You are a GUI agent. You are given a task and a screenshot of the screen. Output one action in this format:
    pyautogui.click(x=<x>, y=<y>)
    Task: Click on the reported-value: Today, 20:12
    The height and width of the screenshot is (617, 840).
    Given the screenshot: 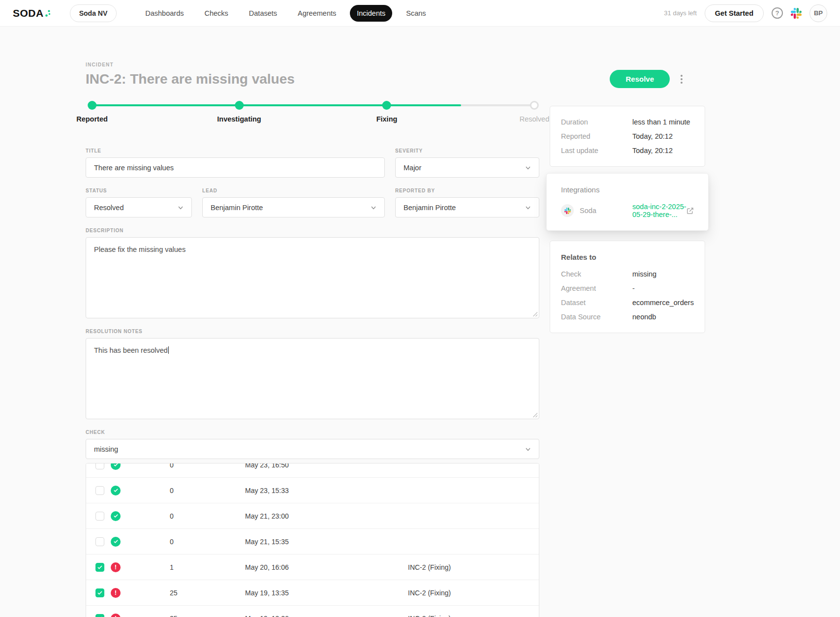 What is the action you would take?
    pyautogui.click(x=653, y=136)
    